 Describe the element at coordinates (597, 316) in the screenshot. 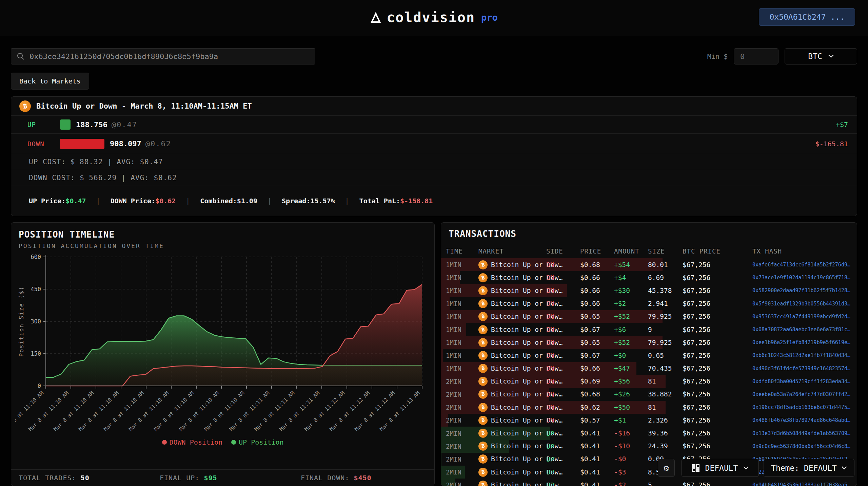

I see `cell-price: $0.65` at that location.